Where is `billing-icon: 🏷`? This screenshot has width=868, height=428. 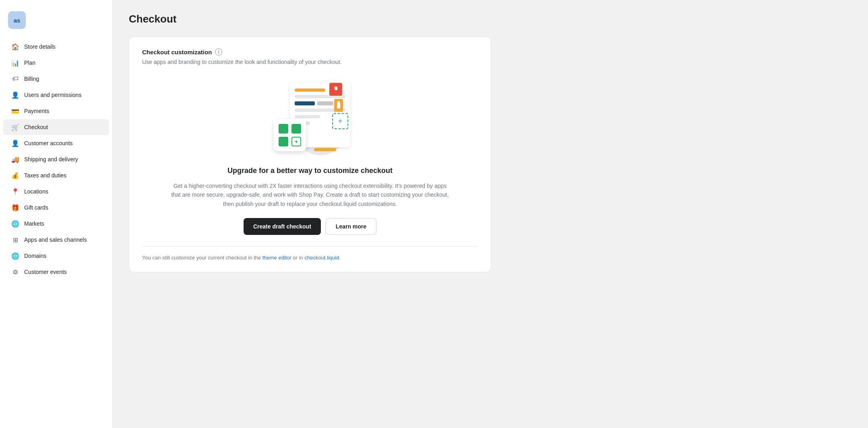 billing-icon: 🏷 is located at coordinates (15, 79).